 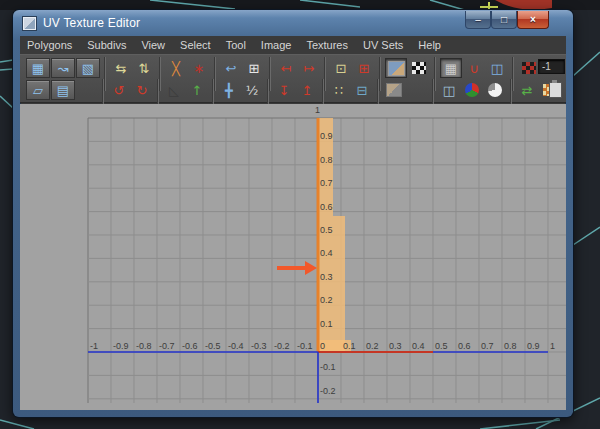 I want to click on move-uv-shell-tool-button: ▧, so click(x=88, y=68).